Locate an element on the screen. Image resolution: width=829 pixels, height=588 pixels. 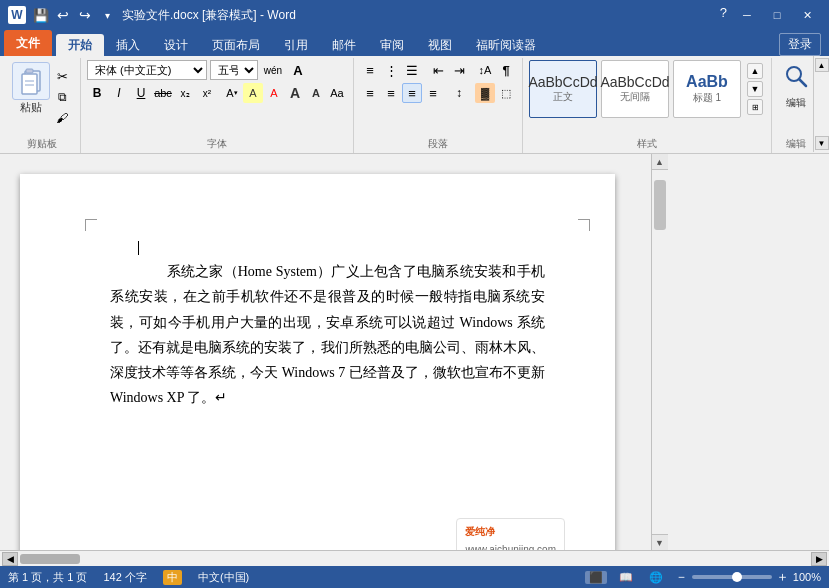
bullets-button: ≡ is located at coordinates (370, 70).